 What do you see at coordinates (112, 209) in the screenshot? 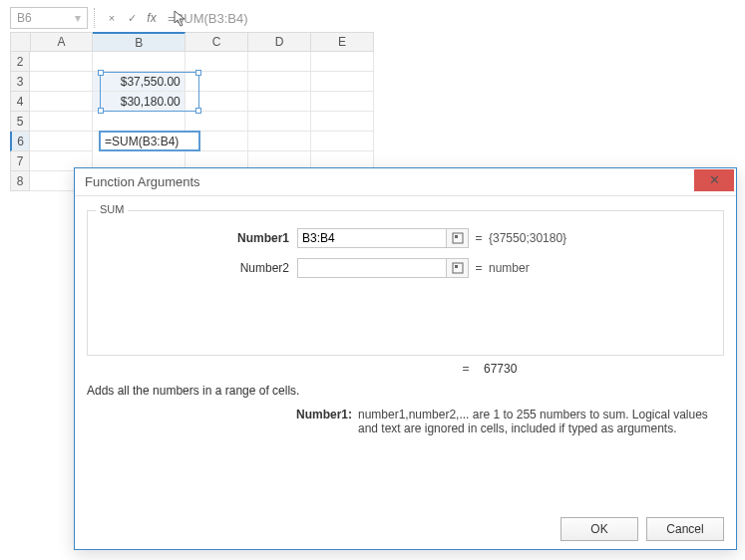
I see `function-name-legend: SUM` at bounding box center [112, 209].